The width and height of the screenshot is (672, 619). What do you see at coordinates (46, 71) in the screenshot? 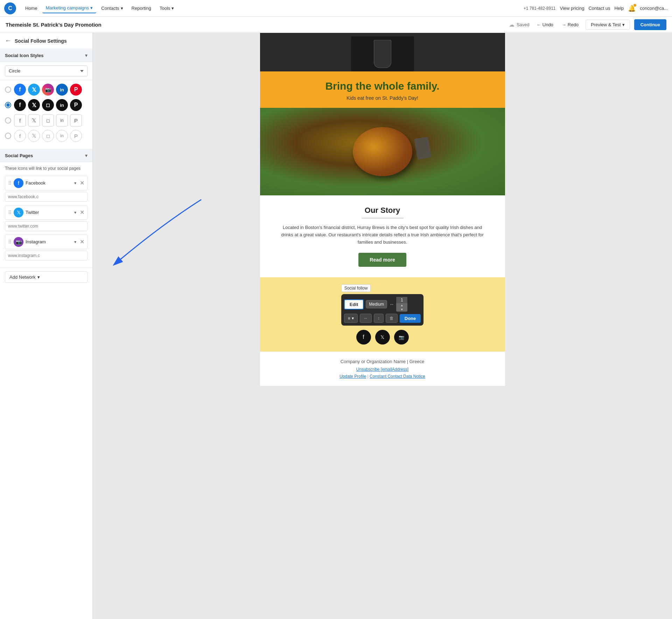
I see `style-selector-area: Circle Square Rounded Plain` at bounding box center [46, 71].